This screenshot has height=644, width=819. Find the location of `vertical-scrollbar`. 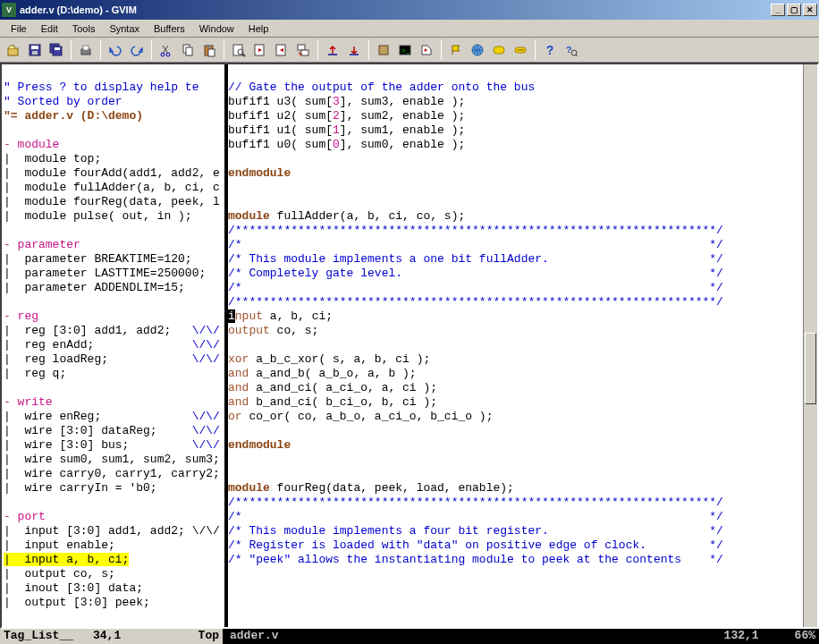

vertical-scrollbar is located at coordinates (810, 345).